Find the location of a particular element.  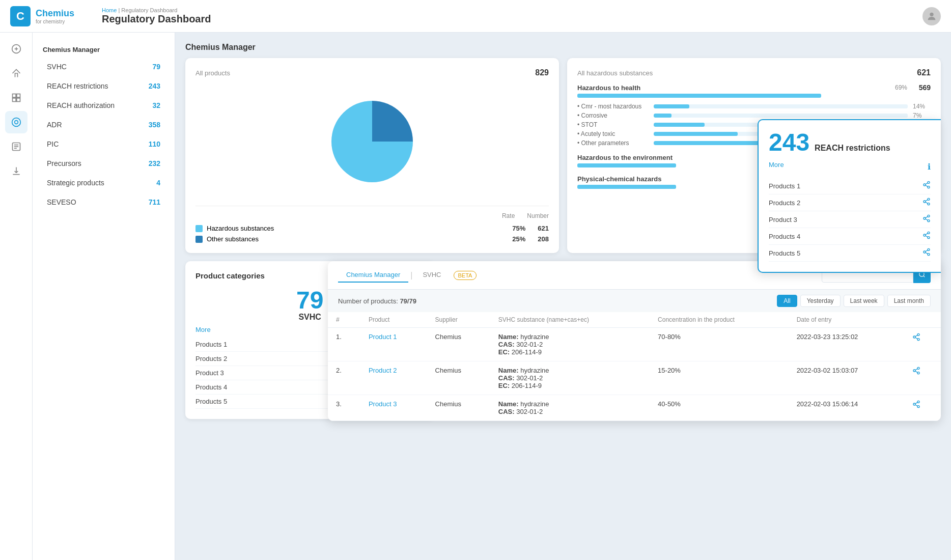

svhc-more-link: More is located at coordinates (203, 330).